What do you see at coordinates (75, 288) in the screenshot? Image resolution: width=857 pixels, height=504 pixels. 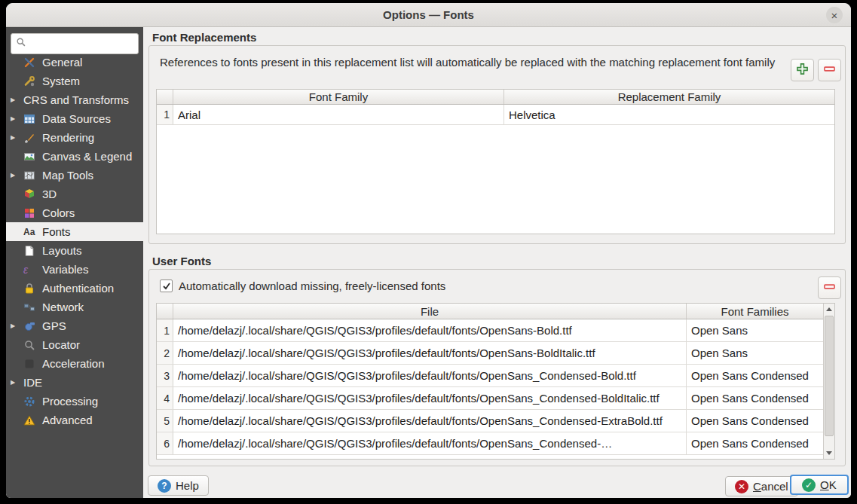 I see `sidebar-item-authentication: Authentication` at bounding box center [75, 288].